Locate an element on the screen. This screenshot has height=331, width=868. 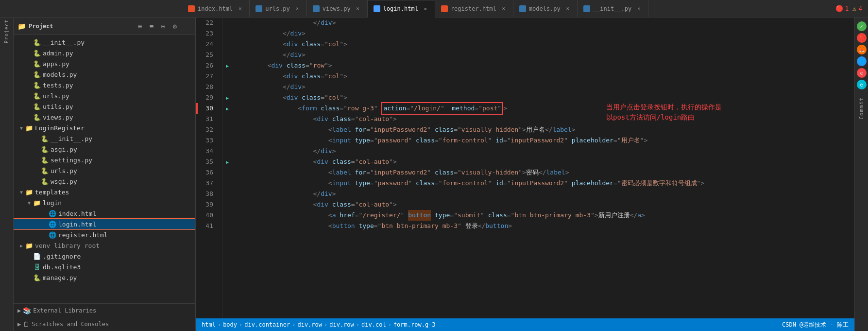
tab-views-py: views.py × is located at coordinates (337, 9).